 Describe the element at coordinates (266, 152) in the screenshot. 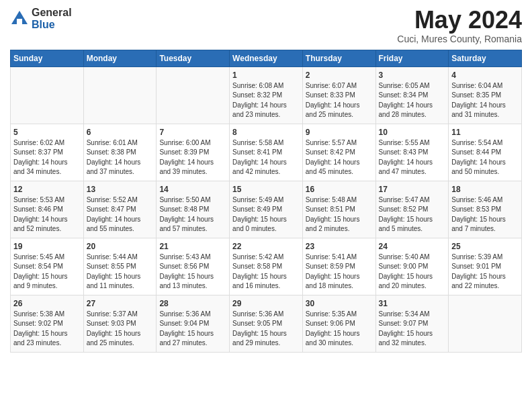

I see `calendar-week-row: 5Sunrise: 6:02 AM Sunset: 8:37 PM Daylig…` at that location.